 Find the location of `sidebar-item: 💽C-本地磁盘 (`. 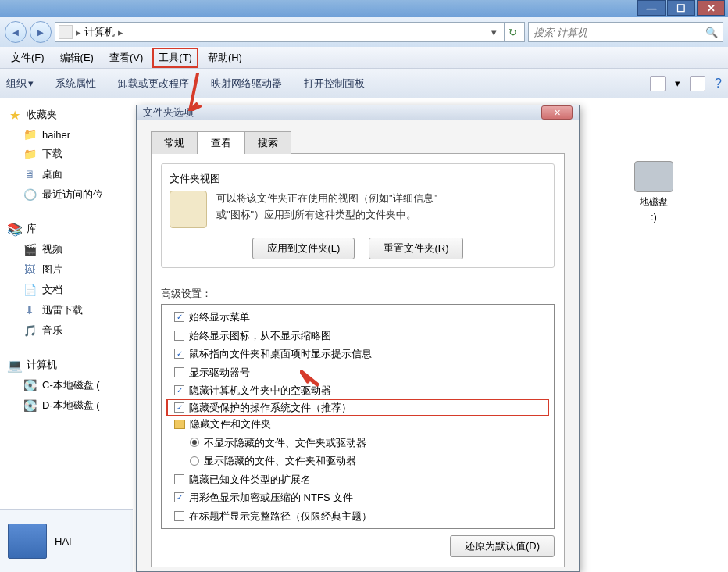

sidebar-item: 💽C-本地磁盘 ( is located at coordinates (66, 385).